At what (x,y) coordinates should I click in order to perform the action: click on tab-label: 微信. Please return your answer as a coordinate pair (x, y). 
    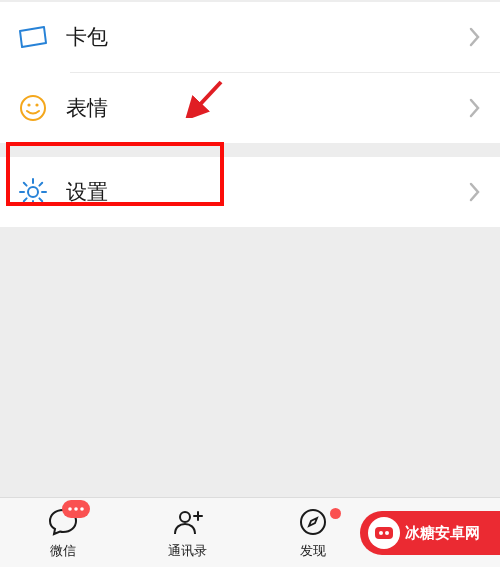
    Looking at the image, I should click on (63, 551).